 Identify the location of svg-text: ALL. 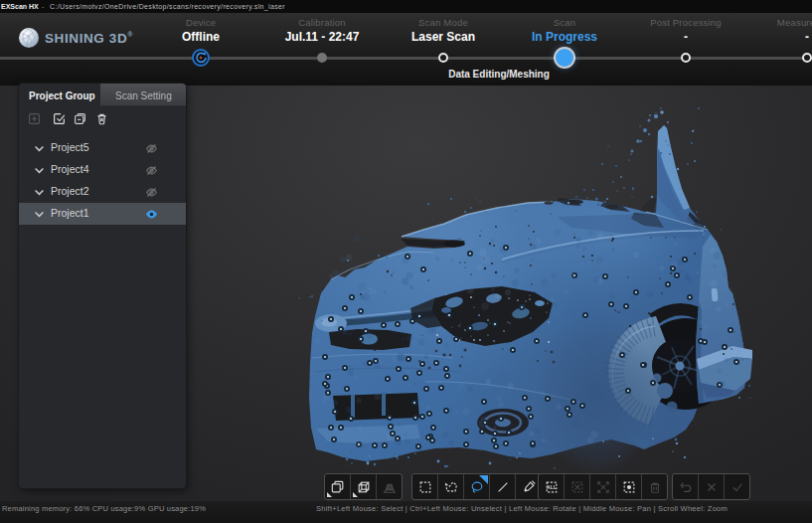
(552, 487).